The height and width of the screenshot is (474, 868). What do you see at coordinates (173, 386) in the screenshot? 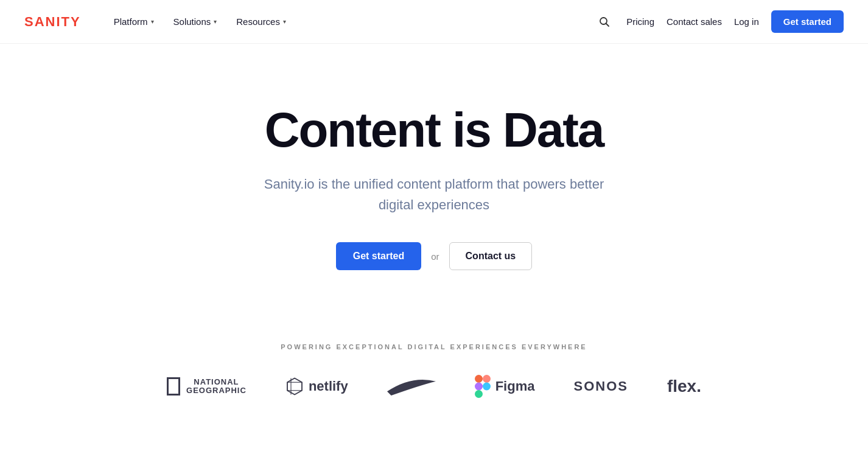
I see `natgeo-icon` at bounding box center [173, 386].